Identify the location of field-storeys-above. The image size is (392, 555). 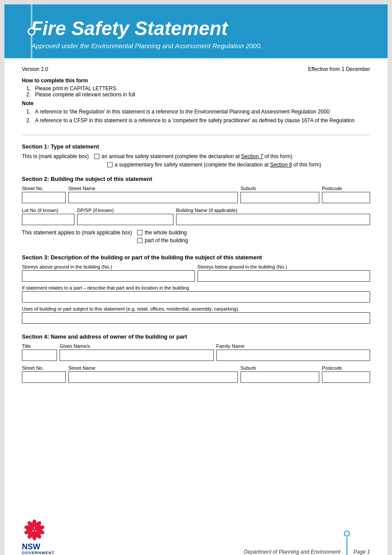
(109, 276).